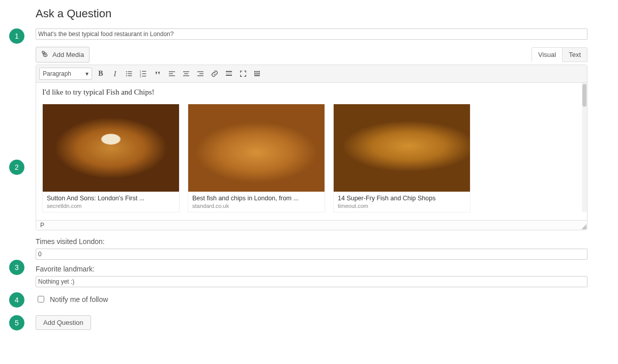 This screenshot has height=364, width=618. What do you see at coordinates (66, 74) in the screenshot?
I see `block-format-select: Paragraph ▾` at bounding box center [66, 74].